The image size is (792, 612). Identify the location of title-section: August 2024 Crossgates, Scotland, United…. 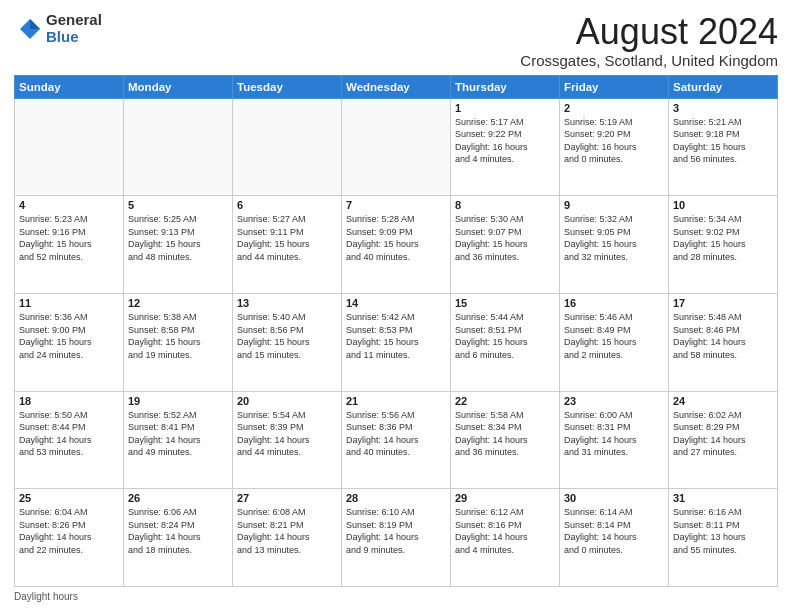
(649, 40).